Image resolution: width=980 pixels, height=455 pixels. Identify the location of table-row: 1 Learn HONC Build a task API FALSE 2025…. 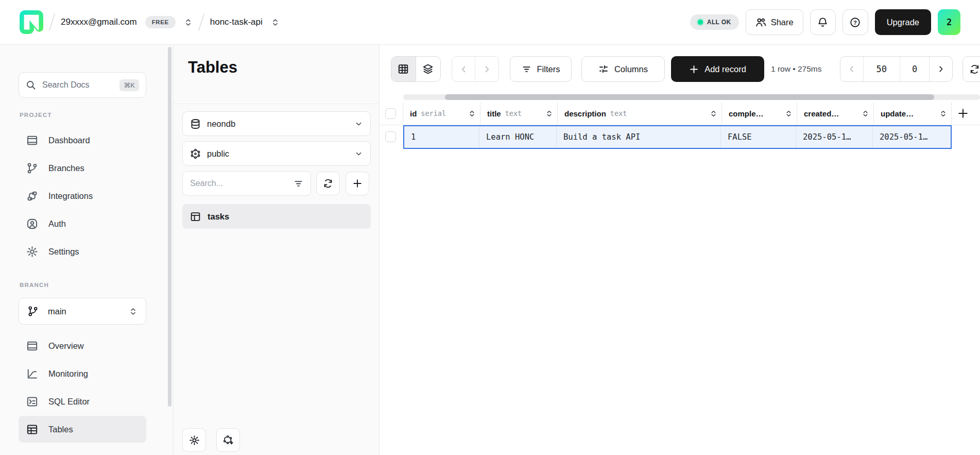
(678, 137).